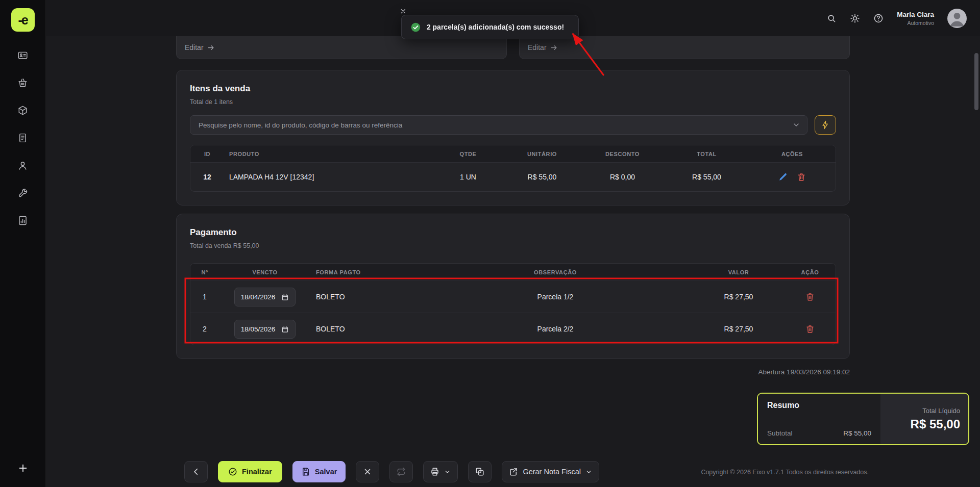  Describe the element at coordinates (495, 27) in the screenshot. I see `toast-message: 2 parcela(s) adicionada(s) com sucesso!` at that location.